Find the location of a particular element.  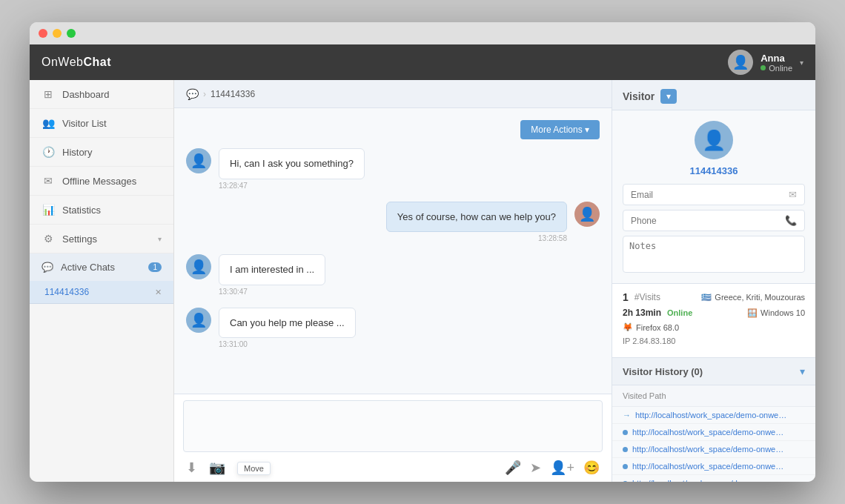

message-text: Can you help me please ... is located at coordinates (288, 323).